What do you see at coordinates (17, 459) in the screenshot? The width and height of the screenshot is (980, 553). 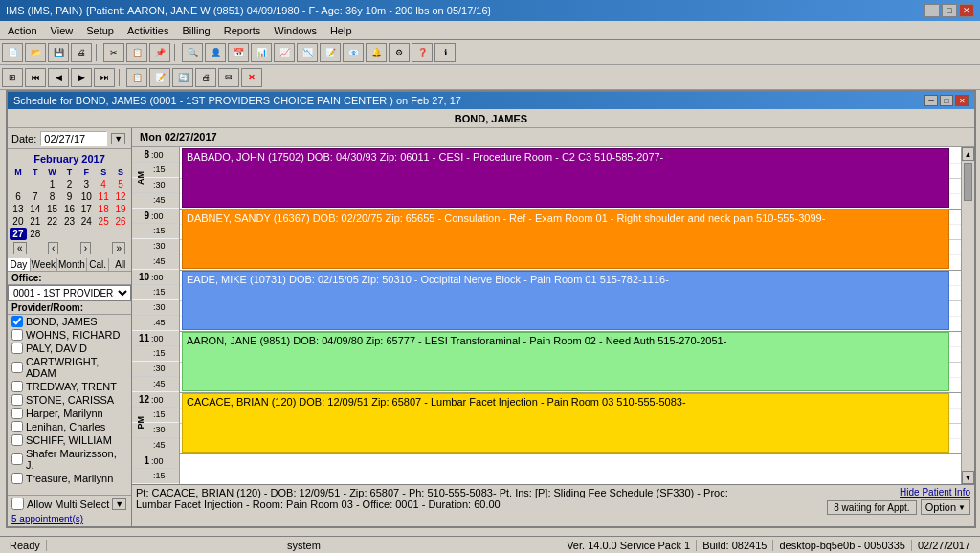 I see `provider-cb-shafer` at bounding box center [17, 459].